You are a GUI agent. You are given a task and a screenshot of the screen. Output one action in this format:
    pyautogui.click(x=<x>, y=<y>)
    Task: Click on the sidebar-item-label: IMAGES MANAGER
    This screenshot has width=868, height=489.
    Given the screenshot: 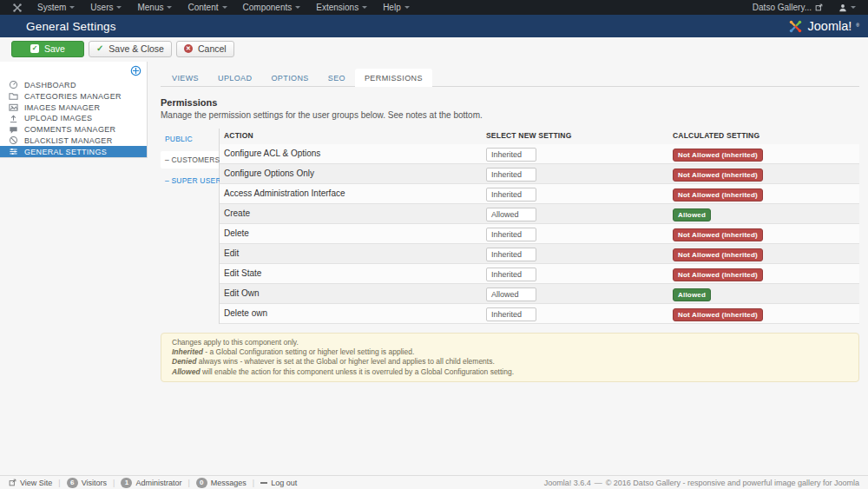 What is the action you would take?
    pyautogui.click(x=62, y=108)
    